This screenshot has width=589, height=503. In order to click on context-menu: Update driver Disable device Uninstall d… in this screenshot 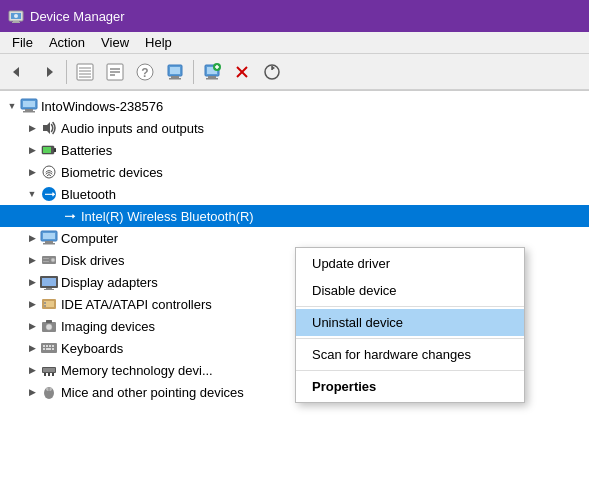, I will do `click(410, 325)`.